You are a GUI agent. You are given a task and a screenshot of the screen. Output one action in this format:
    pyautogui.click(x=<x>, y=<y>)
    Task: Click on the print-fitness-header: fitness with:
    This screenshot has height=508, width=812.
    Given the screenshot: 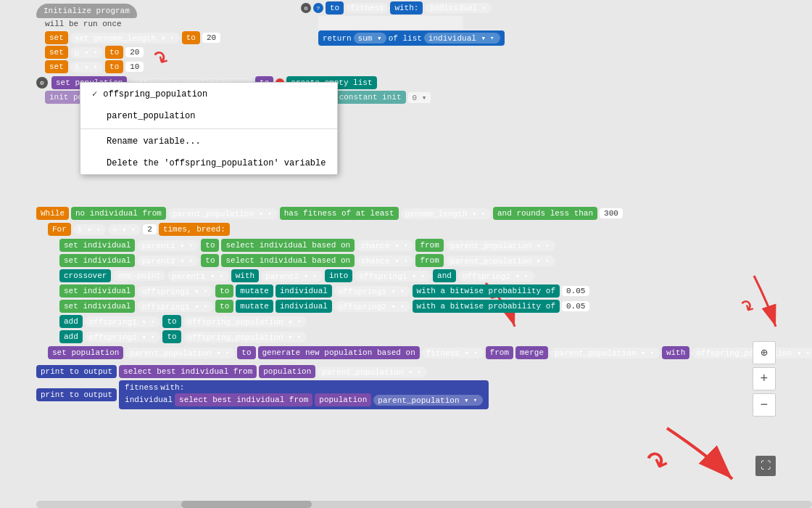 What is the action you would take?
    pyautogui.click(x=304, y=388)
    